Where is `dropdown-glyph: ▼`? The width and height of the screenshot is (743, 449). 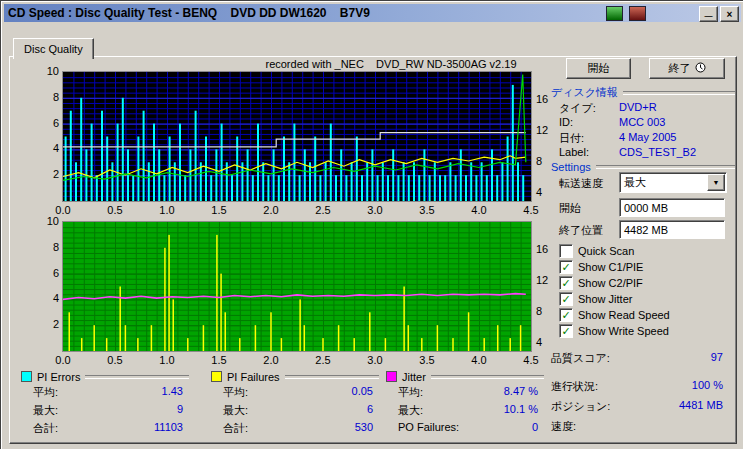 dropdown-glyph: ▼ is located at coordinates (716, 182).